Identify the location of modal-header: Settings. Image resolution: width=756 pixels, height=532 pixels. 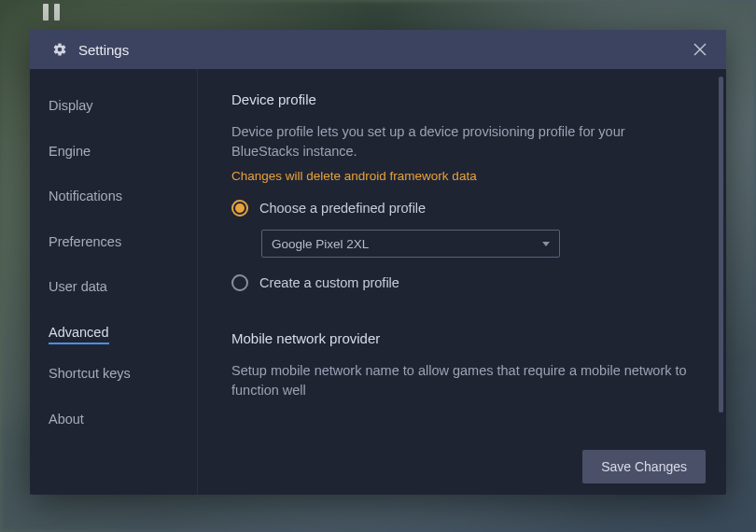
(378, 49).